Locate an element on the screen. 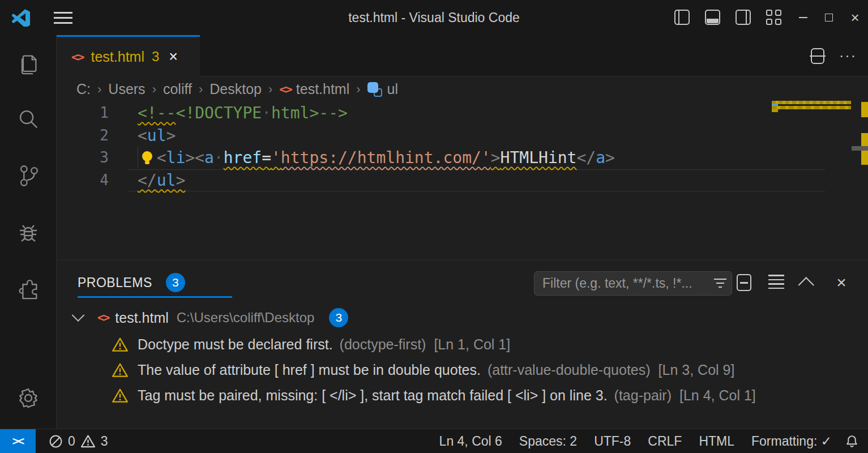 The height and width of the screenshot is (453, 868). breadcrumb: C: › Users › coliff › Desktop › <> test.… is located at coordinates (462, 89).